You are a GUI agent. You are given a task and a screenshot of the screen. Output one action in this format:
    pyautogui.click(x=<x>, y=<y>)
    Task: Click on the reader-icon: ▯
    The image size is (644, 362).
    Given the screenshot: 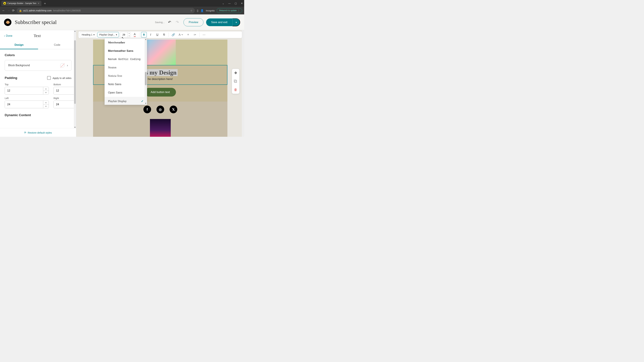 What is the action you would take?
    pyautogui.click(x=198, y=10)
    